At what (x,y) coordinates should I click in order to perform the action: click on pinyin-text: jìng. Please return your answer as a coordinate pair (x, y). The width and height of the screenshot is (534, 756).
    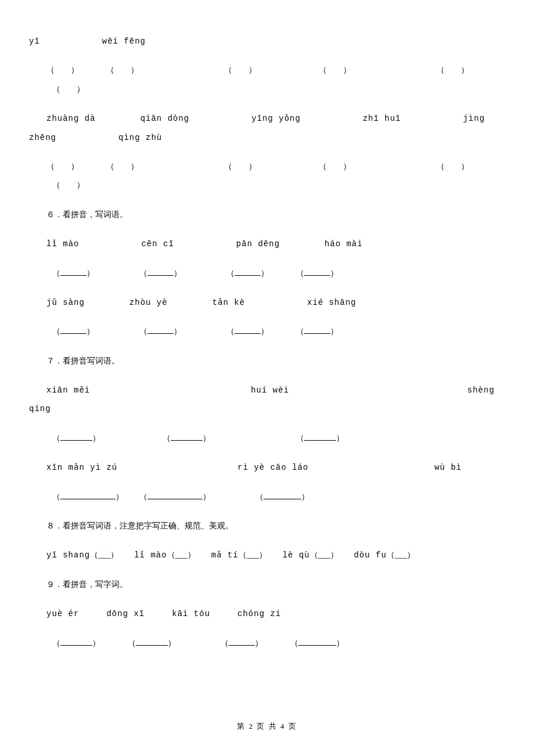
    Looking at the image, I should click on (474, 118).